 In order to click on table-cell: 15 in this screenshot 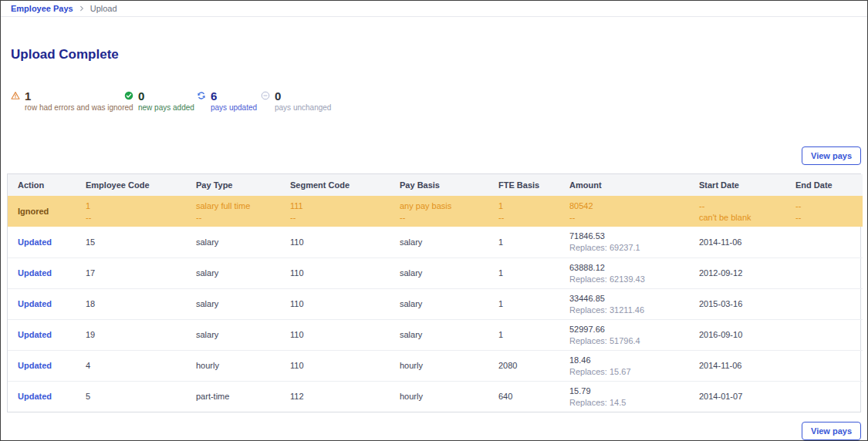, I will do `click(140, 242)`.